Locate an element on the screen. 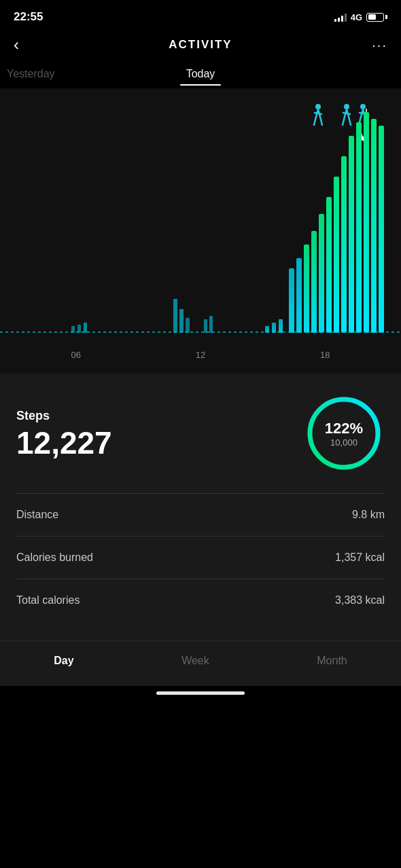 This screenshot has width=401, height=868. back-button: ‹ is located at coordinates (27, 45).